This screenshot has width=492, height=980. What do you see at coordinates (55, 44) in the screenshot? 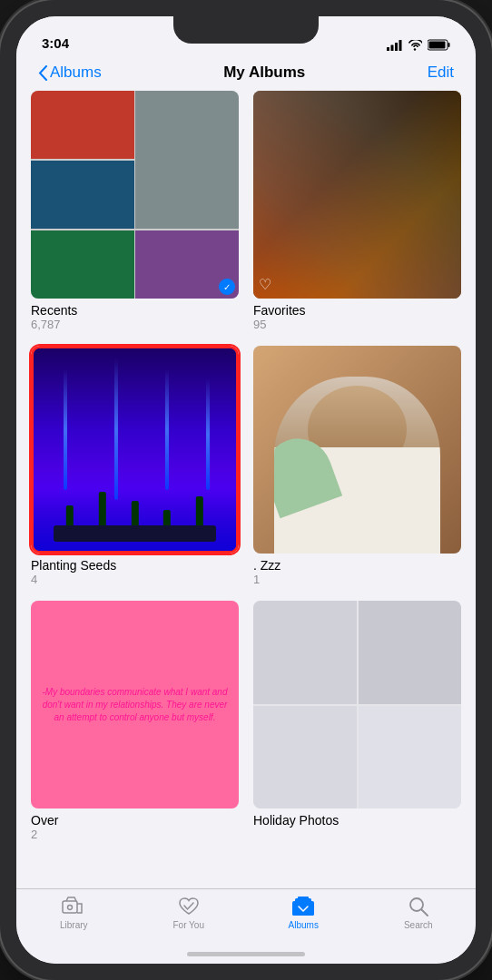
I see `status-time: 3:04` at bounding box center [55, 44].